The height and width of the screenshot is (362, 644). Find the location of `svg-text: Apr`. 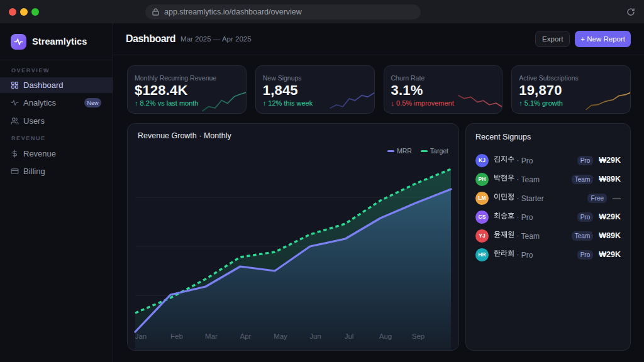

svg-text: Apr is located at coordinates (246, 336).